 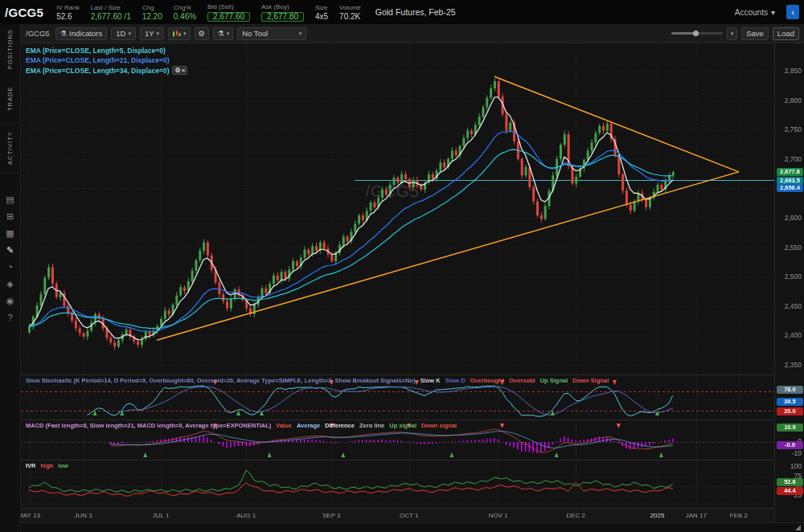 I want to click on time-axis: MAY 13JUN 3JUL 1AUG 1SEP 3OCT 1NOV 1DEC …, so click(x=412, y=515).